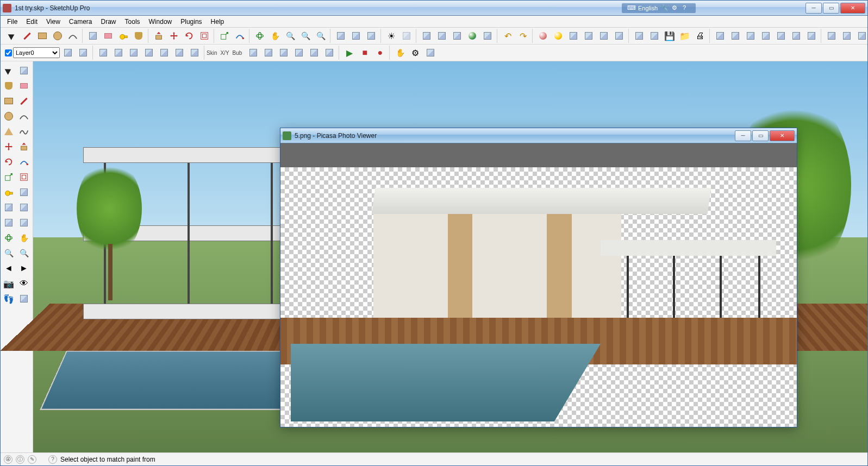 The image size is (868, 466). I want to click on import, so click(654, 36).